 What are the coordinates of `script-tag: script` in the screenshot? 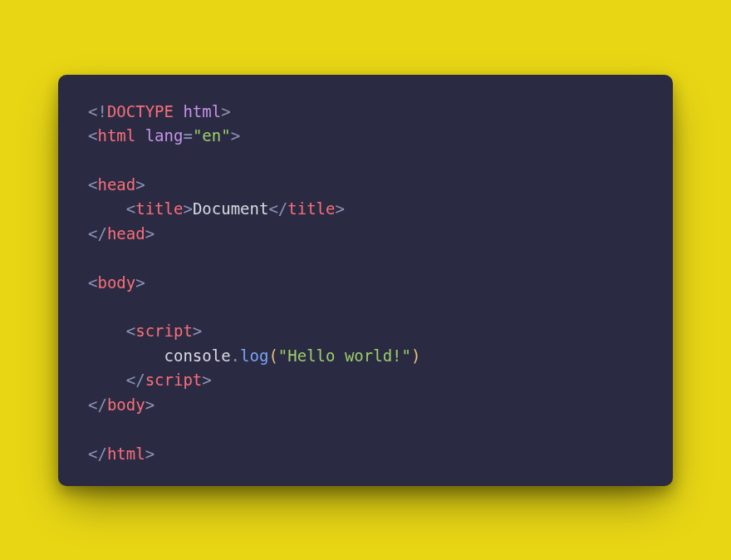 It's located at (164, 331).